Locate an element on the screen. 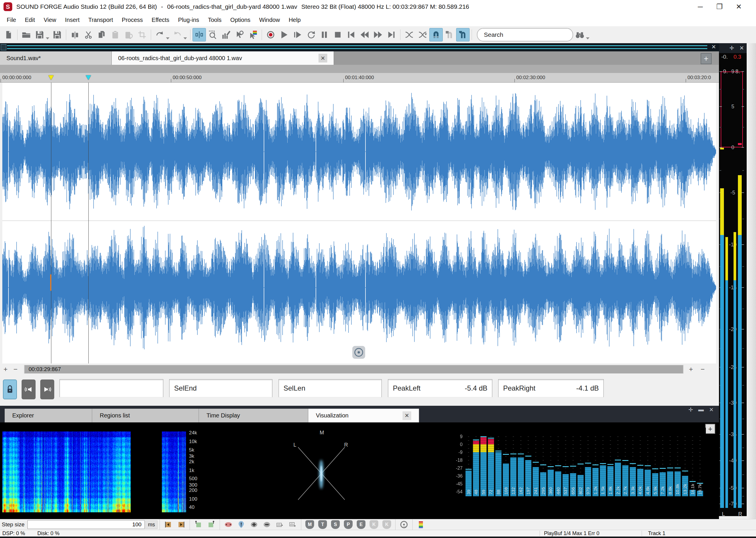 The image size is (756, 538). open-file-button is located at coordinates (26, 35).